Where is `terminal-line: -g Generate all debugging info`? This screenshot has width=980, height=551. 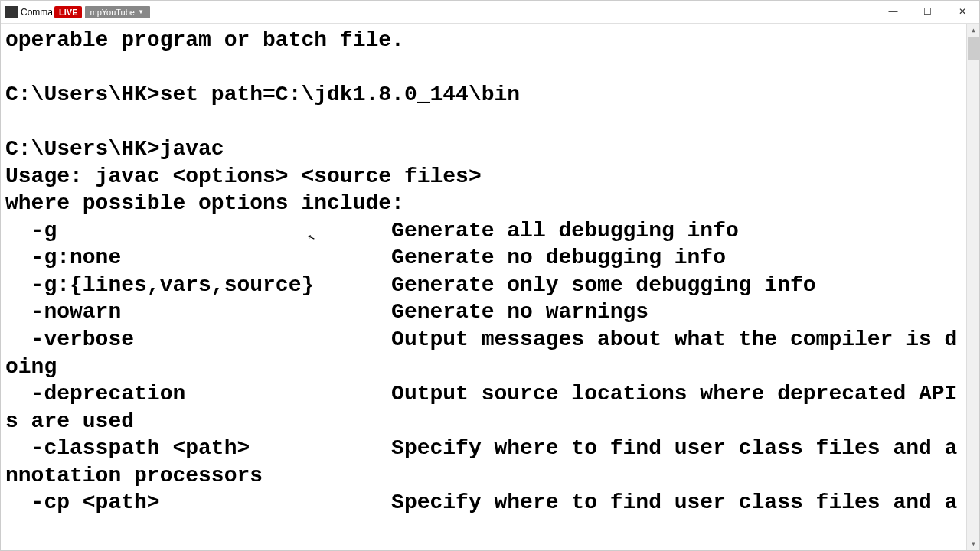 terminal-line: -g Generate all debugging info is located at coordinates (372, 231).